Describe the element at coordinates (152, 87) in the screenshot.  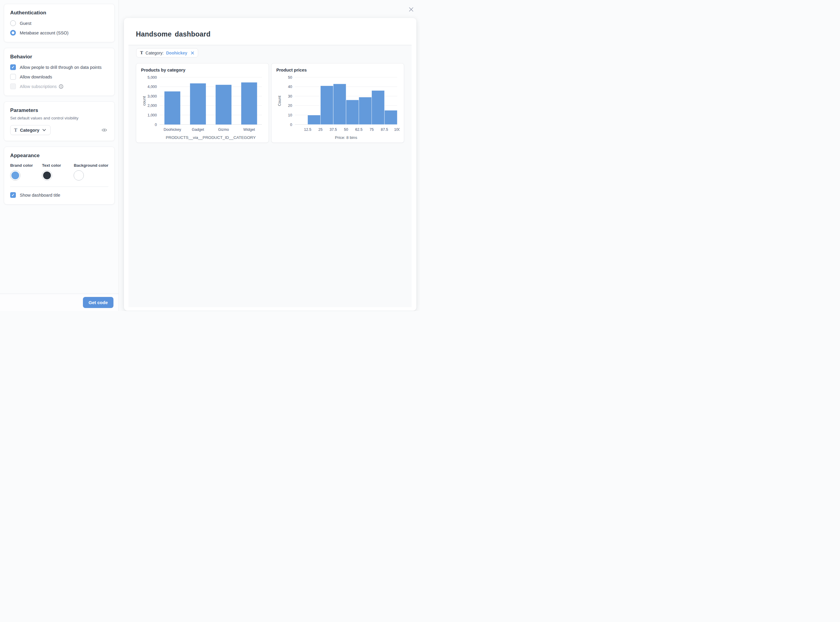
I see `svg-text: 4,000` at that location.